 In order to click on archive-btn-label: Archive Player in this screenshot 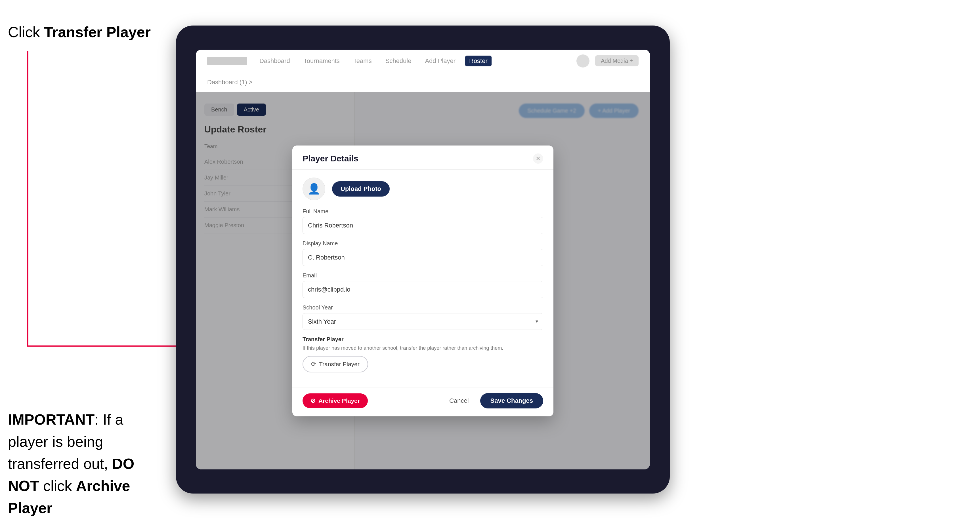, I will do `click(339, 401)`.